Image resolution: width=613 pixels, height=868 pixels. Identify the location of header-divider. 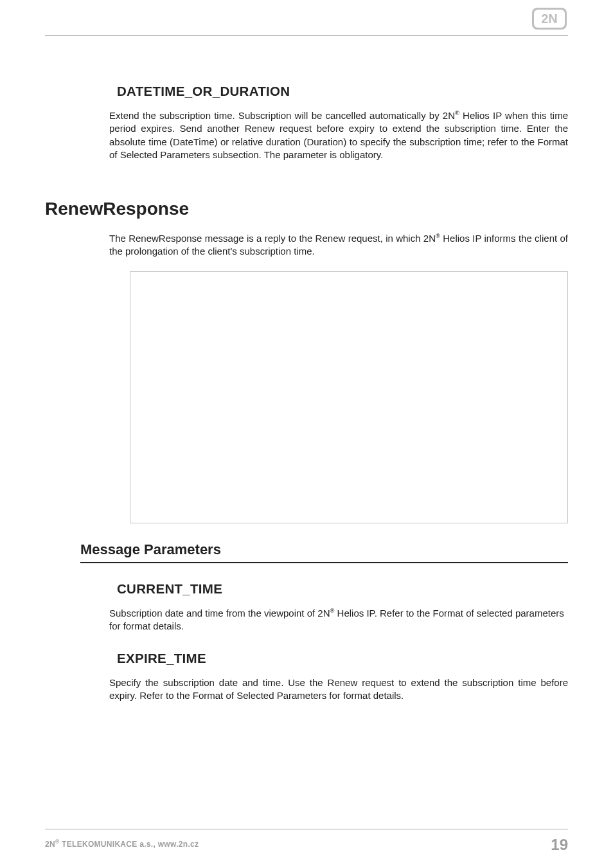
(306, 36).